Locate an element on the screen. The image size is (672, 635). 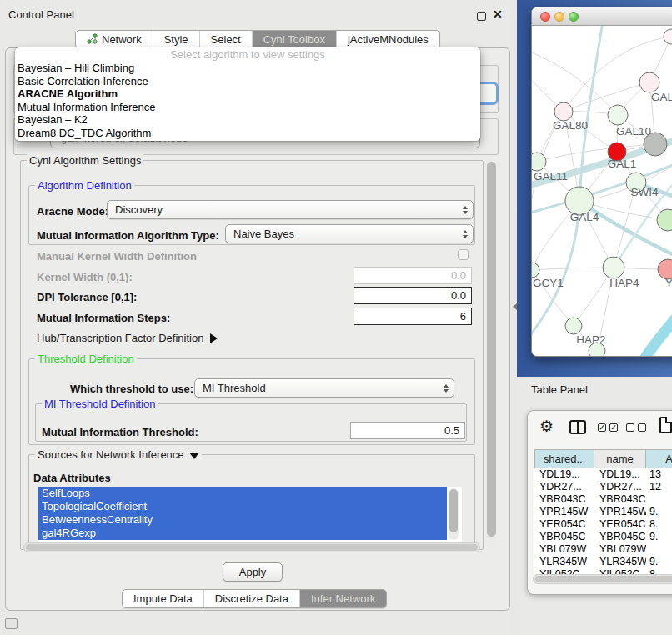
table-row: YDL19...YDL19...13 is located at coordinates (604, 475).